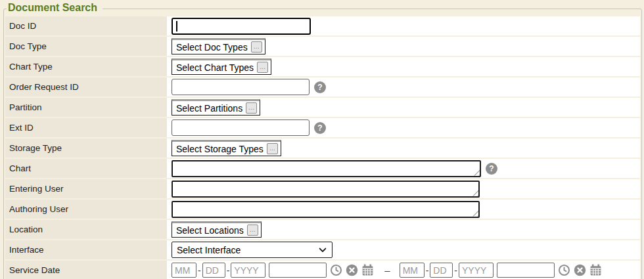  I want to click on interface-select-value: Select Interface, so click(209, 250).